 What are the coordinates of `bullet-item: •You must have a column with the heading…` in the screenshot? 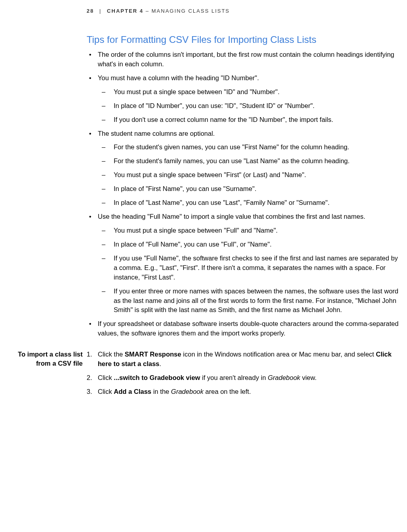 It's located at (244, 78).